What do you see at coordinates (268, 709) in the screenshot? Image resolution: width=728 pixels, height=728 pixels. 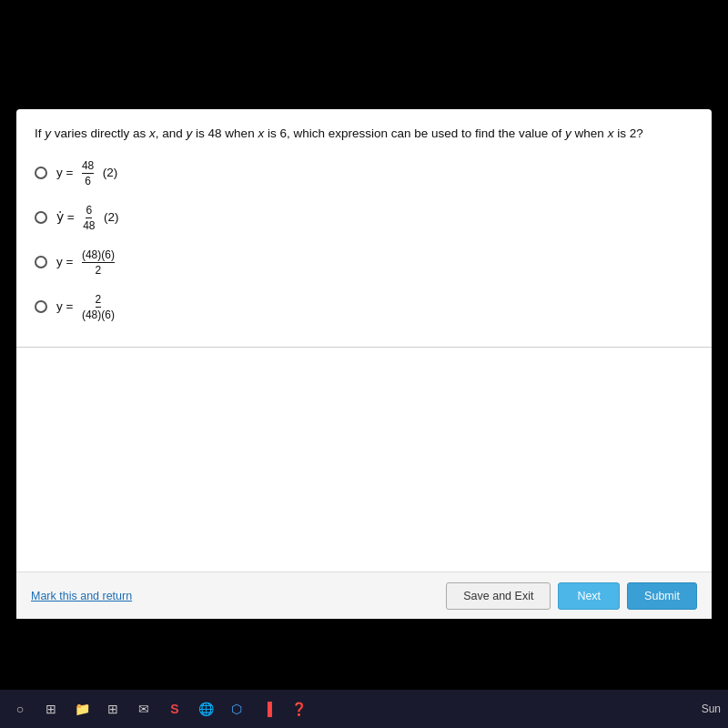 I see `taskbar-red-icon: ▐` at bounding box center [268, 709].